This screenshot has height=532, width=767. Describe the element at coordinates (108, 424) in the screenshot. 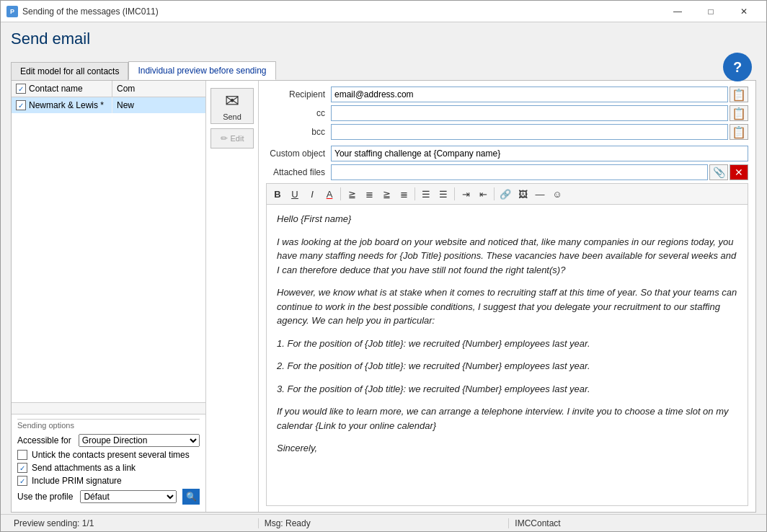

I see `sending-options-label: Sending options` at that location.